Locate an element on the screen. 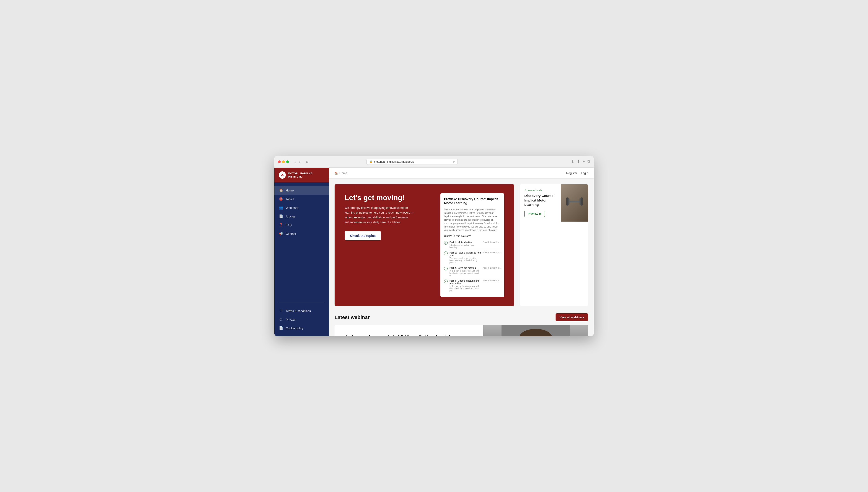 This screenshot has height=492, width=868. preview-item-3: 3 Part 2 - Let's get moving In this part… is located at coordinates (472, 272).